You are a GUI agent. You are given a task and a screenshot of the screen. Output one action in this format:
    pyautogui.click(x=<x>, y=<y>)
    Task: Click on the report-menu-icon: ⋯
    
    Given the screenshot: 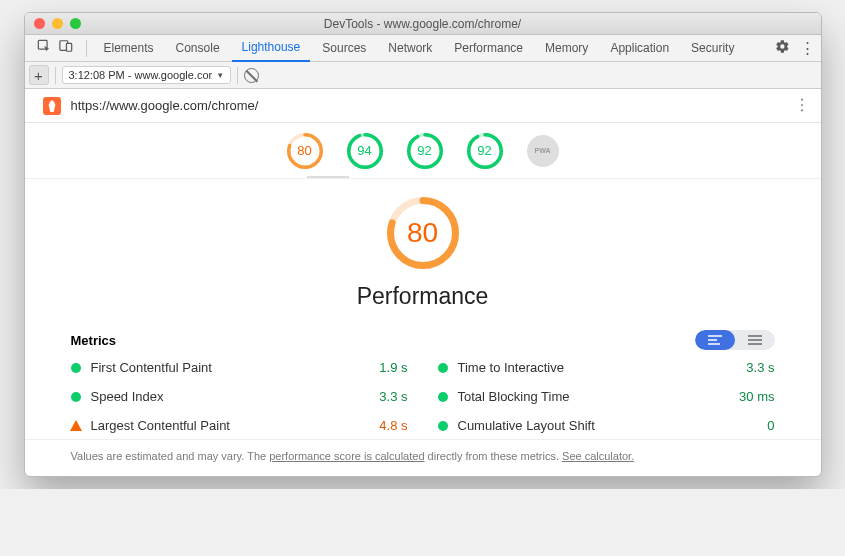 What is the action you would take?
    pyautogui.click(x=802, y=106)
    